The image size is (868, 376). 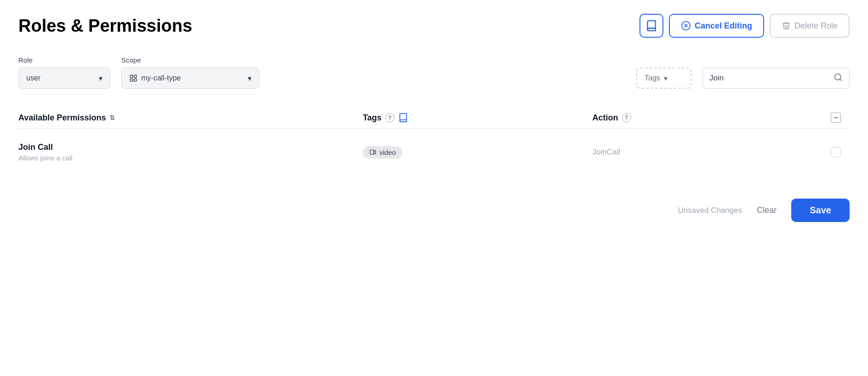 What do you see at coordinates (101, 78) in the screenshot?
I see `chevron-down-icon: ▾` at bounding box center [101, 78].